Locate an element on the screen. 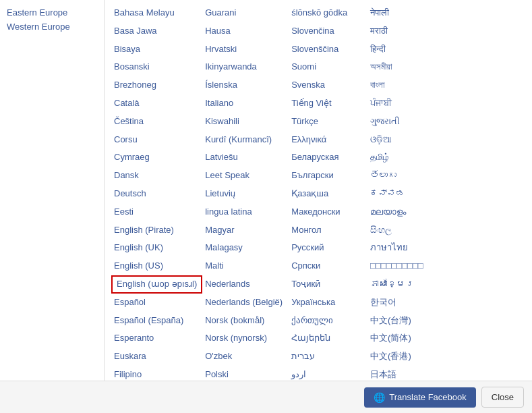 This screenshot has width=532, height=413. lang-link-монгол: Монгол is located at coordinates (328, 231).